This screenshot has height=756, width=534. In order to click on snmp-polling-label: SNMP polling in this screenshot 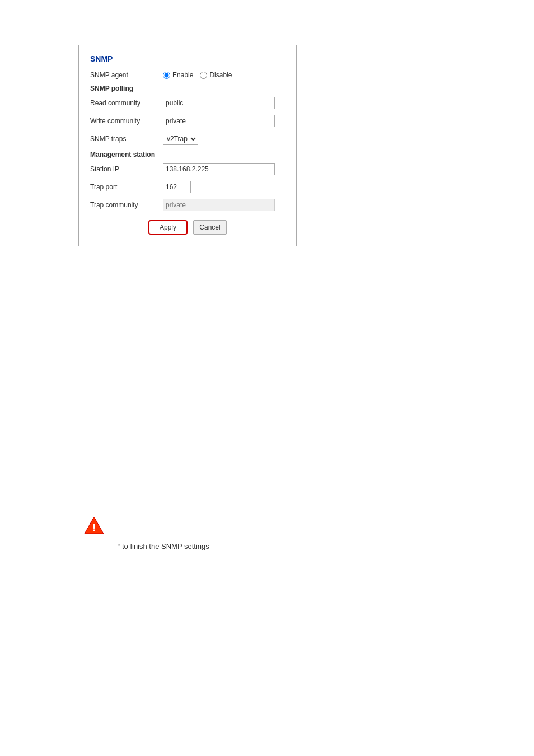, I will do `click(188, 88)`.